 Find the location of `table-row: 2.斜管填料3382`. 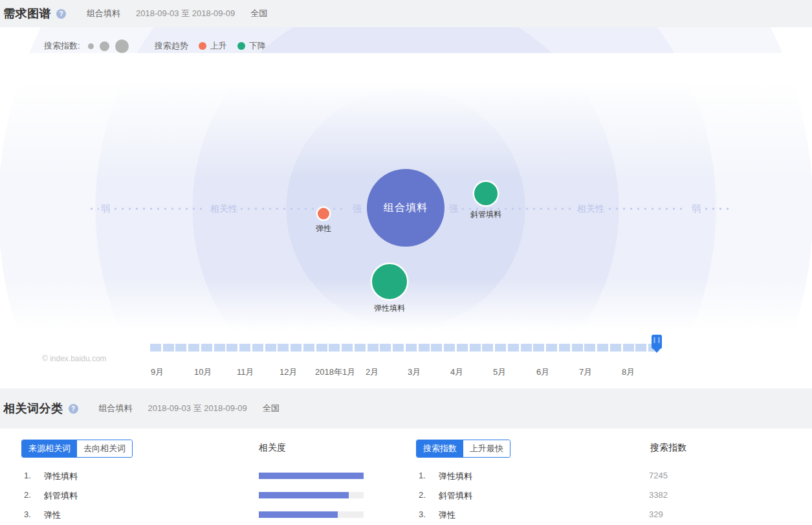

table-row: 2.斜管填料3382 is located at coordinates (406, 495).